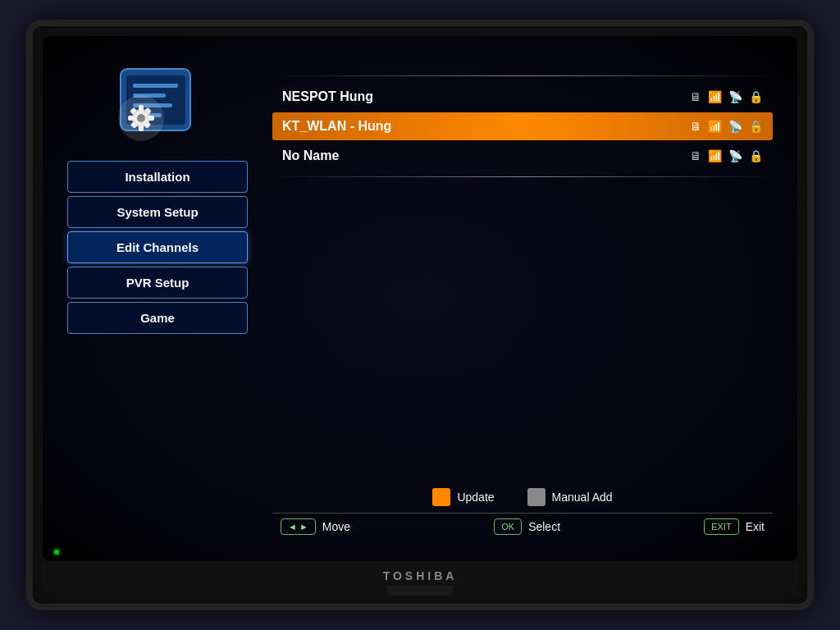 The image size is (840, 630). Describe the element at coordinates (158, 282) in the screenshot. I see `menu-item-pvr-setup: PVR Setup` at that location.